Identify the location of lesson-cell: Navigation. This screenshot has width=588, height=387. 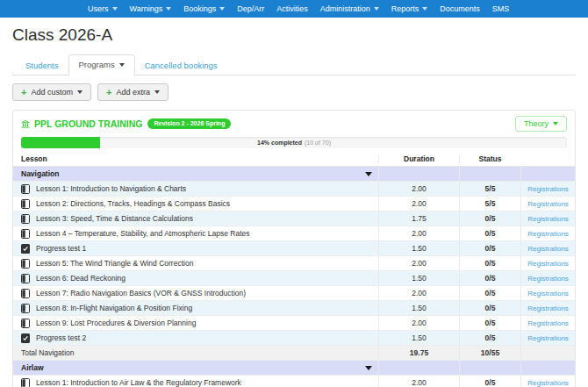
(196, 174).